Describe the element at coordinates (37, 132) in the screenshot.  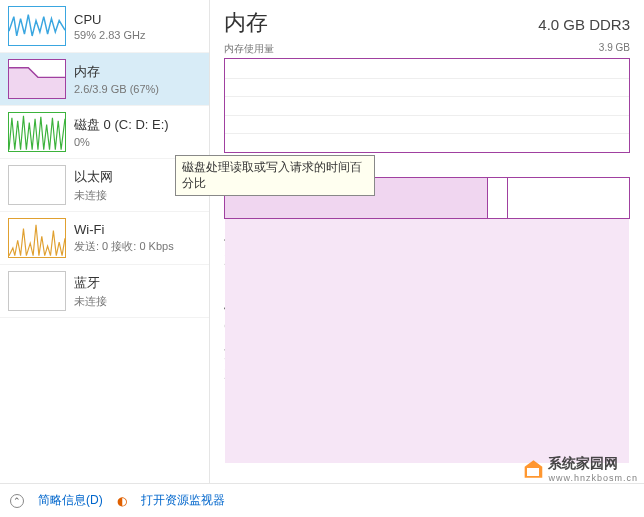
I see `disk-thumb-icon` at that location.